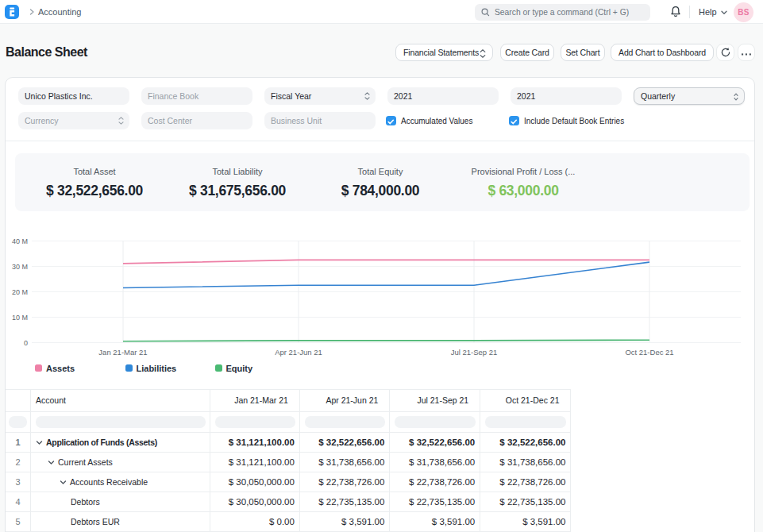  Describe the element at coordinates (475, 353) in the screenshot. I see `svg-text: Jul 21-Sep 21` at that location.